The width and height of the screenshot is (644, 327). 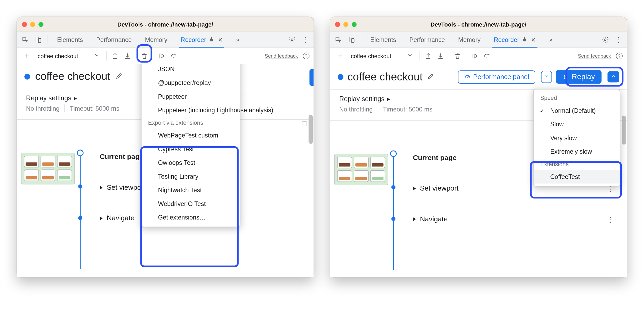 What do you see at coordinates (191, 217) in the screenshot?
I see `export-get-extensions: Get extensions…` at bounding box center [191, 217].